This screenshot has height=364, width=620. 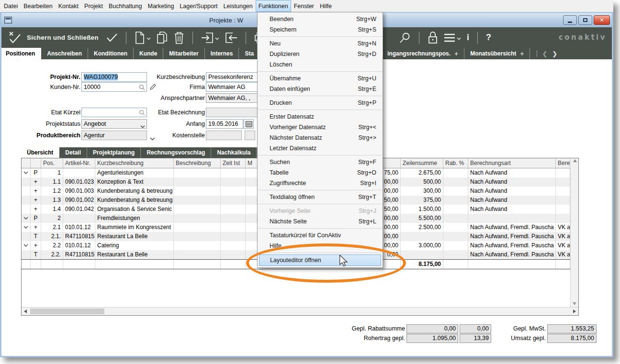 What do you see at coordinates (320, 117) in the screenshot?
I see `menu-item-erster-datensatz: Erster Datensatz` at bounding box center [320, 117].